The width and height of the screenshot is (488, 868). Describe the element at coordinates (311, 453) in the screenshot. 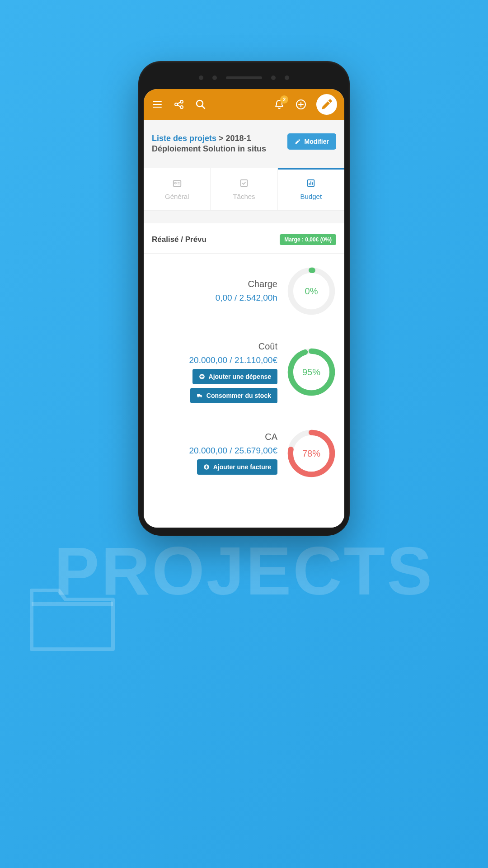

I see `gauge-percent: 78%` at that location.